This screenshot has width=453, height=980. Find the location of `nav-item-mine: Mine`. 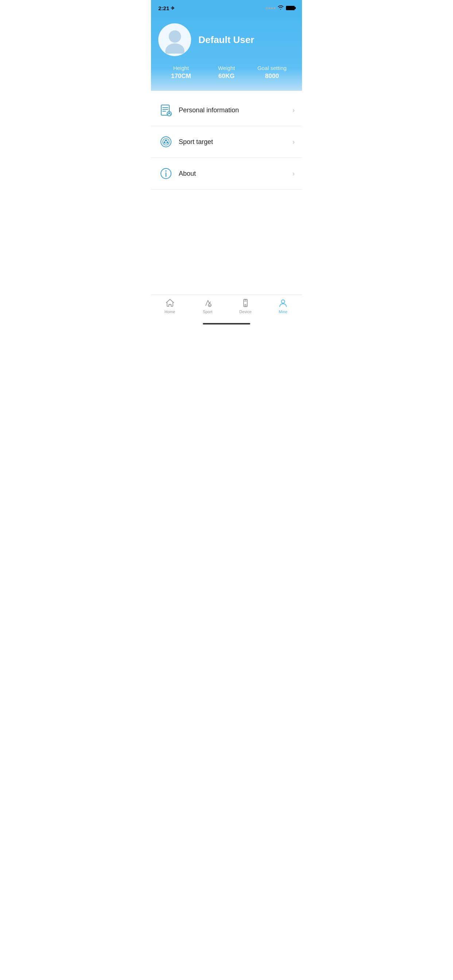

nav-item-mine: Mine is located at coordinates (283, 306).